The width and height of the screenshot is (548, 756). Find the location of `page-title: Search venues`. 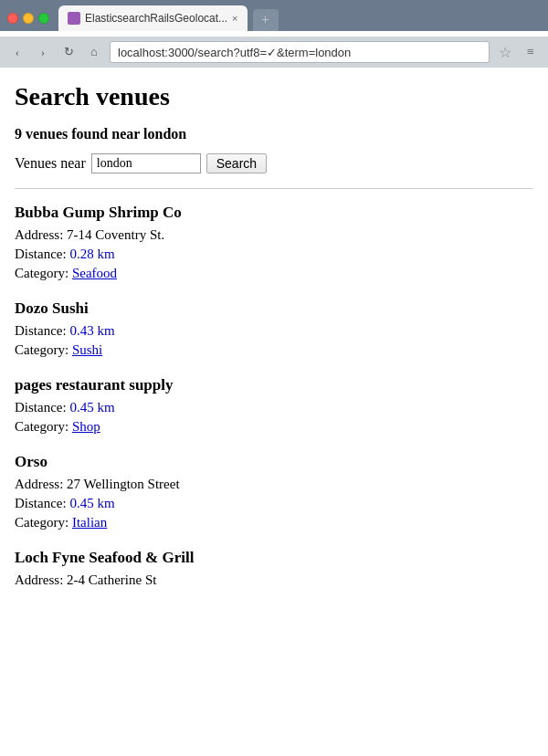

page-title: Search venues is located at coordinates (274, 97).